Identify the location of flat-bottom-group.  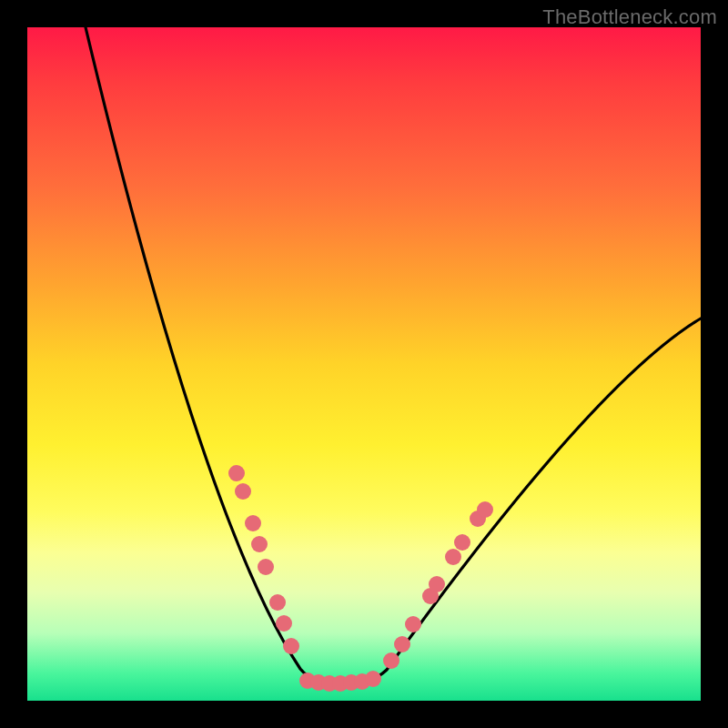
(340, 681).